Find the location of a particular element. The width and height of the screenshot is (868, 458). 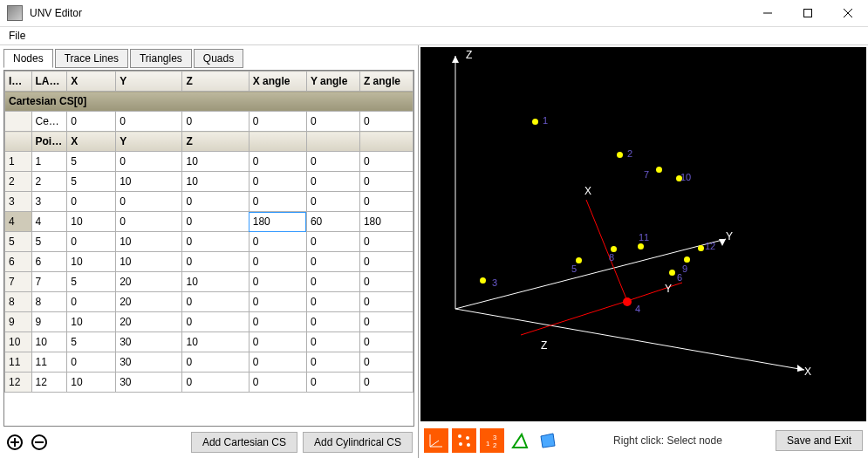

tool-axes-icon is located at coordinates (436, 441).